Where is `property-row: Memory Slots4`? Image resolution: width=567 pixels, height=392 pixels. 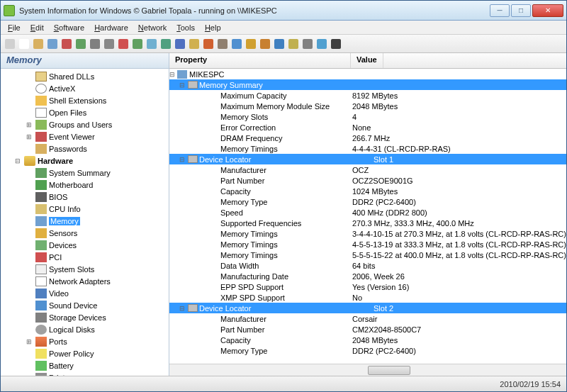
property-row: Memory Slots4 is located at coordinates (368, 116).